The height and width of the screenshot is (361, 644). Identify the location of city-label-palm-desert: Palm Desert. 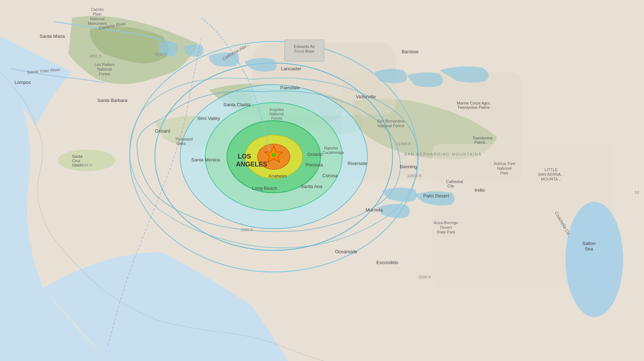
(436, 196).